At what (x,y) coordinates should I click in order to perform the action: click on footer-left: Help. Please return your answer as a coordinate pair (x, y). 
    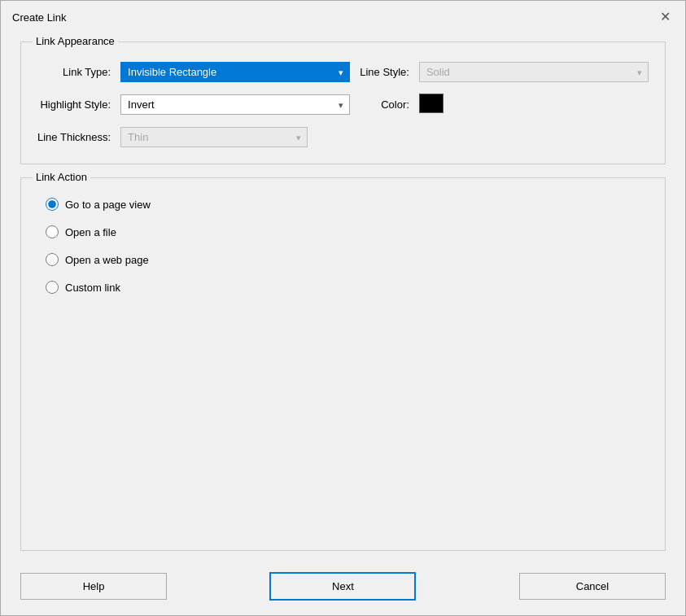
    Looking at the image, I should click on (128, 586).